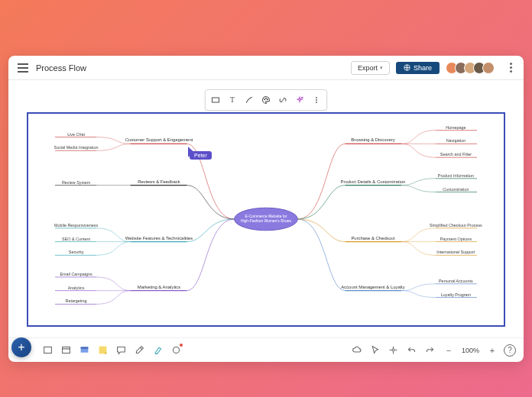  I want to click on pen-tool-icon, so click(249, 100).